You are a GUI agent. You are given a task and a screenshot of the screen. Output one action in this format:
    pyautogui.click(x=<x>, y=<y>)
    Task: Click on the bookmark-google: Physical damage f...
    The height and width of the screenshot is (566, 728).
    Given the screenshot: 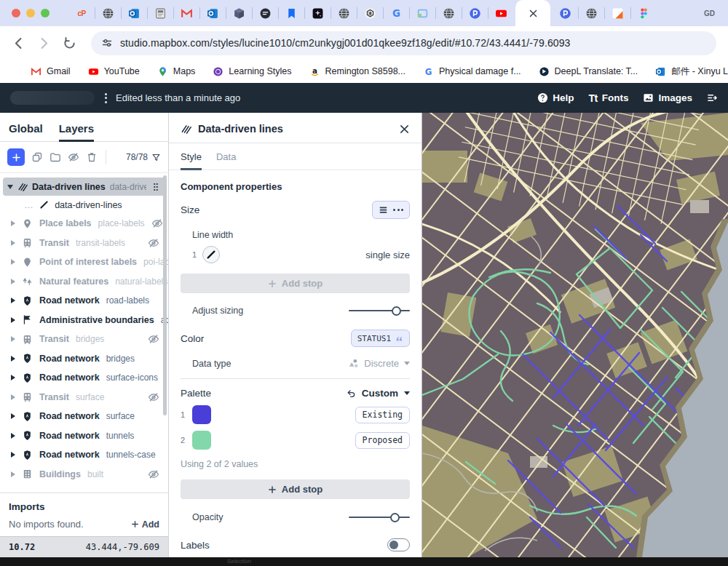 What is the action you would take?
    pyautogui.click(x=472, y=71)
    